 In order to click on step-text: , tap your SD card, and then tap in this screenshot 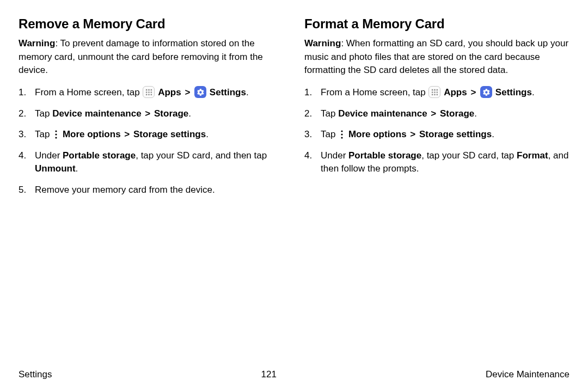, I will do `click(201, 156)`.